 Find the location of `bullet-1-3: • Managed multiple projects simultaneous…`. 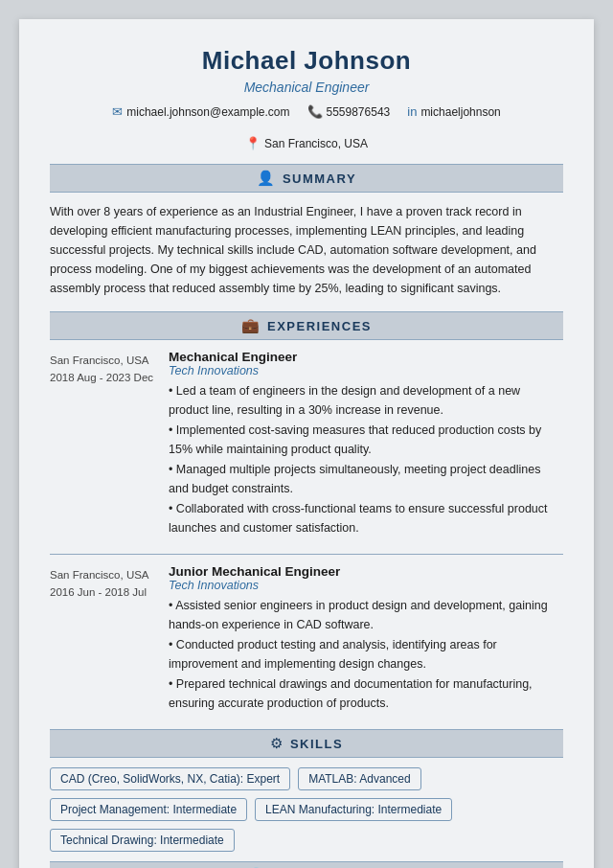

bullet-1-3: • Managed multiple projects simultaneous… is located at coordinates (366, 479).